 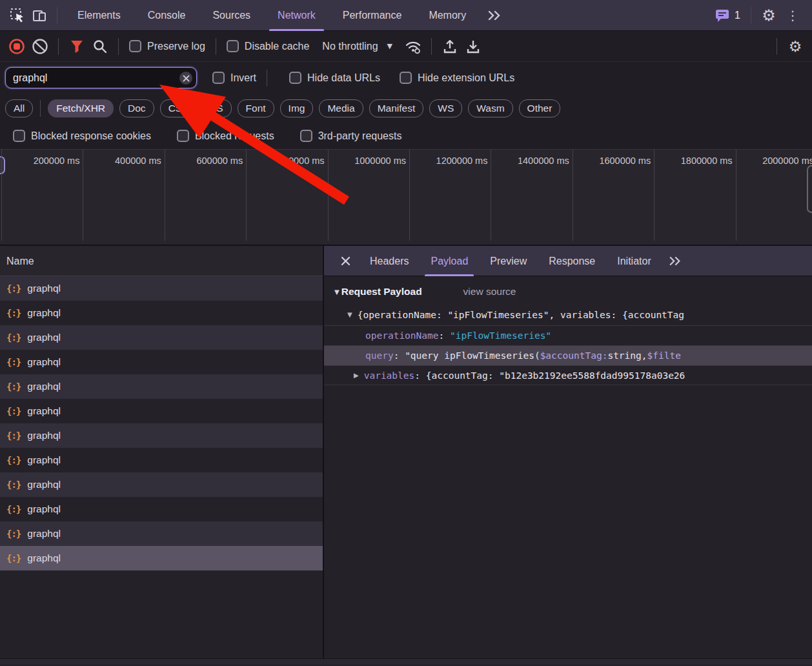 What do you see at coordinates (350, 315) in the screenshot?
I see `expand-triangle-icon: ▼` at bounding box center [350, 315].